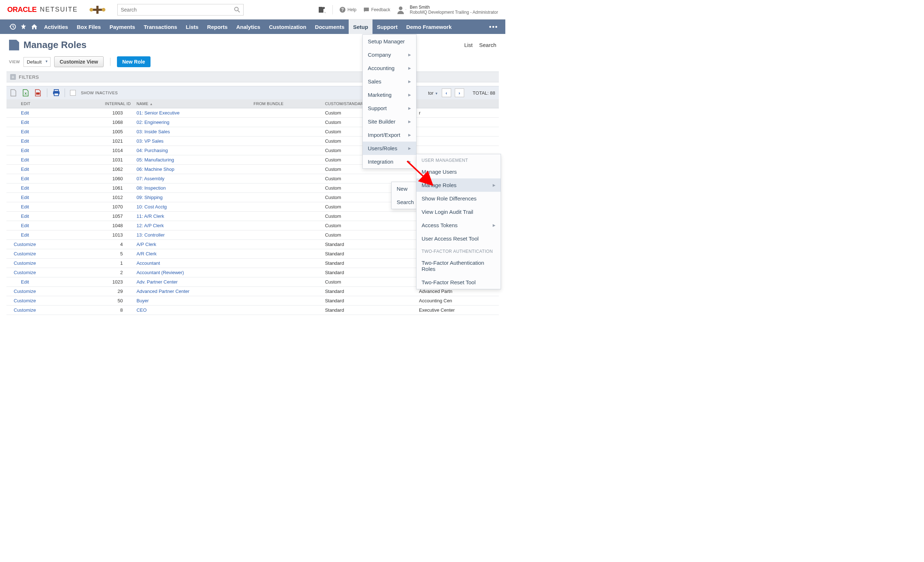  What do you see at coordinates (458, 104) in the screenshot?
I see `column-header` at bounding box center [458, 104].